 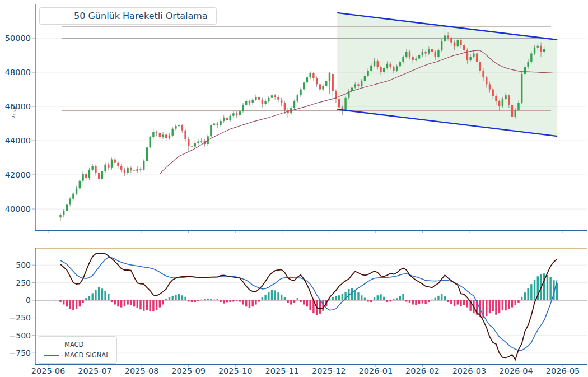 What do you see at coordinates (447, 75) in the screenshot?
I see `trend-channel-fill` at bounding box center [447, 75].